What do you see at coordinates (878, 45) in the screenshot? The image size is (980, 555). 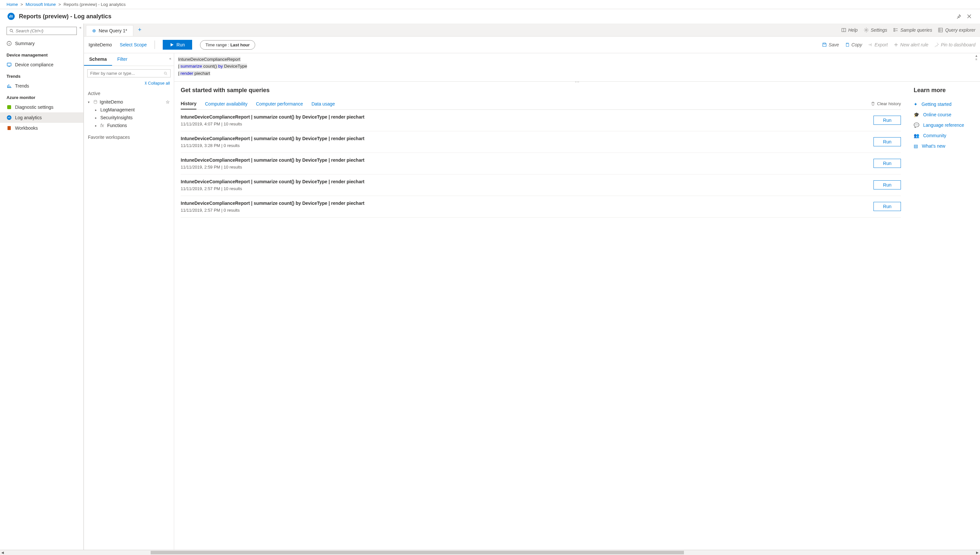 I see `export-button: Export` at bounding box center [878, 45].